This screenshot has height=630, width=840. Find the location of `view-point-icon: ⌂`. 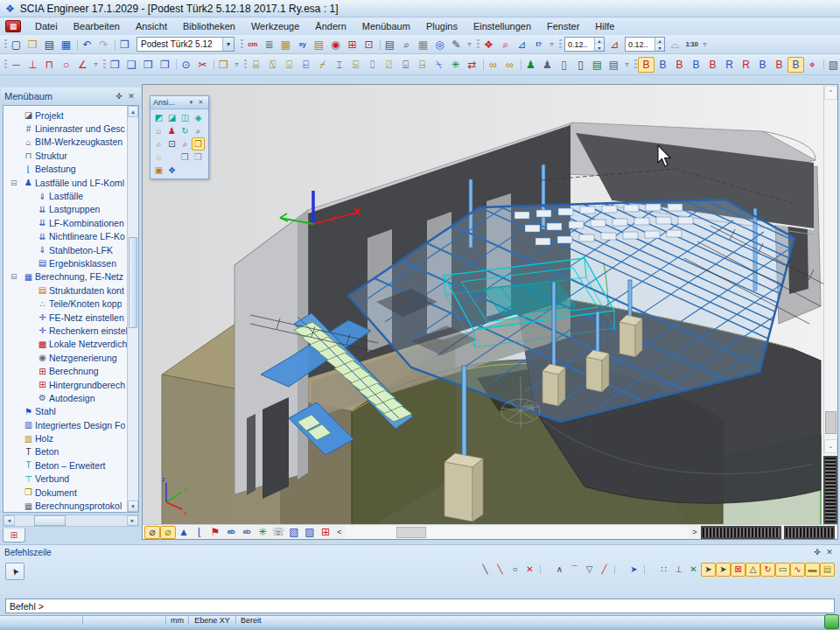

view-point-icon: ⌂ is located at coordinates (159, 131).